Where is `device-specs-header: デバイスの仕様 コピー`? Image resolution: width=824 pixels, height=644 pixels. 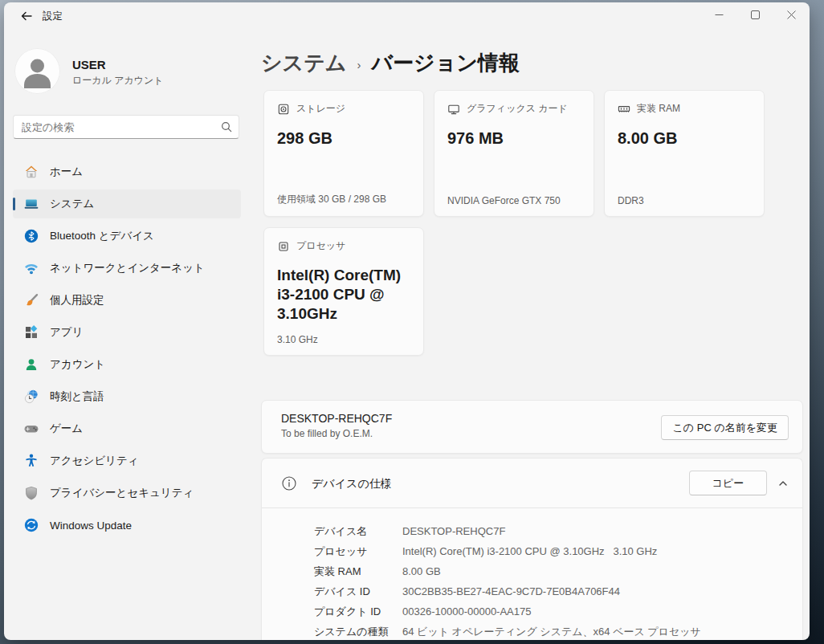
device-specs-header: デバイスの仕様 コピー is located at coordinates (532, 483).